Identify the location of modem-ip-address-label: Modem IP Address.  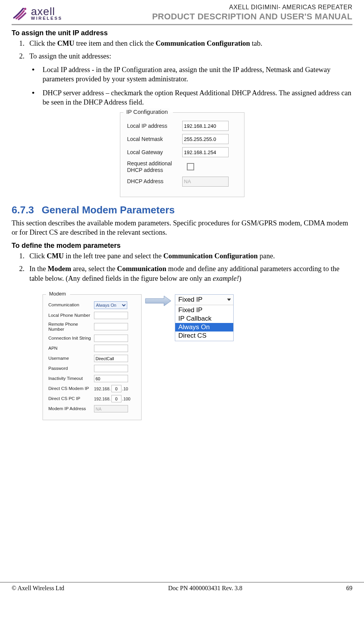
(70, 409).